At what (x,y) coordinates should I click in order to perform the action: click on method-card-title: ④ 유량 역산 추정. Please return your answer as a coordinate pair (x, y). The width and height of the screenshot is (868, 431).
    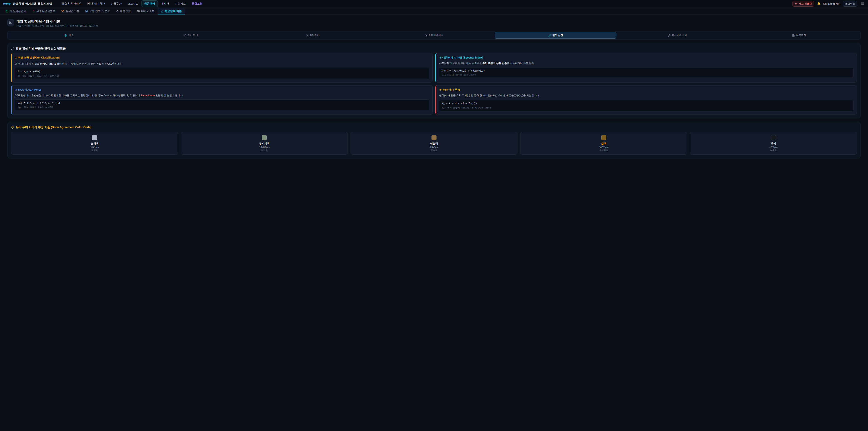
    Looking at the image, I should click on (646, 90).